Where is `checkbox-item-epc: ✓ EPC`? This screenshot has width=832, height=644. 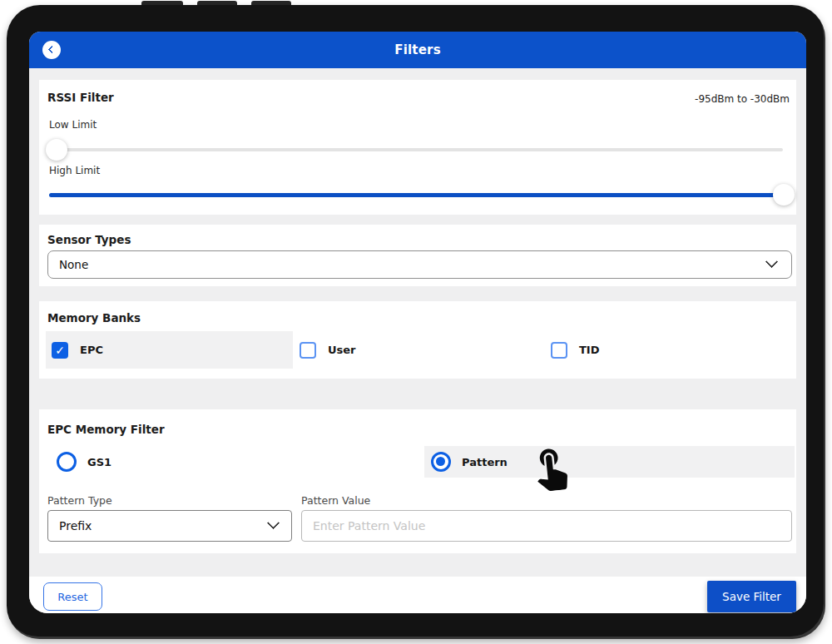 checkbox-item-epc: ✓ EPC is located at coordinates (170, 349).